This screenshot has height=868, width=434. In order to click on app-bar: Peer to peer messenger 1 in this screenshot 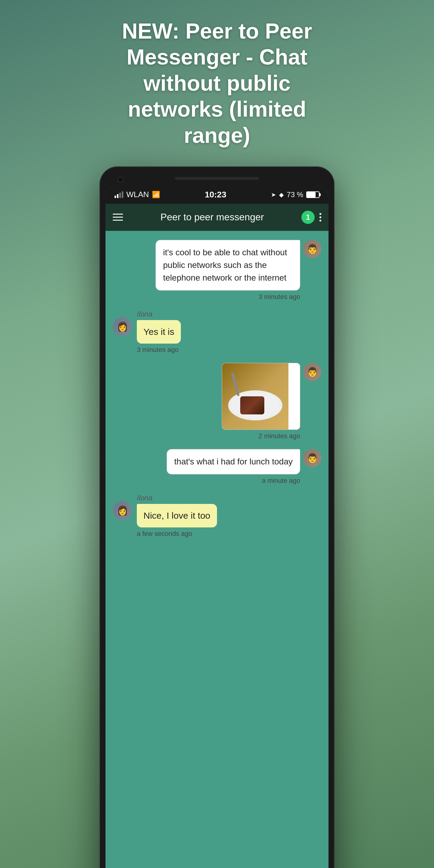, I will do `click(217, 217)`.